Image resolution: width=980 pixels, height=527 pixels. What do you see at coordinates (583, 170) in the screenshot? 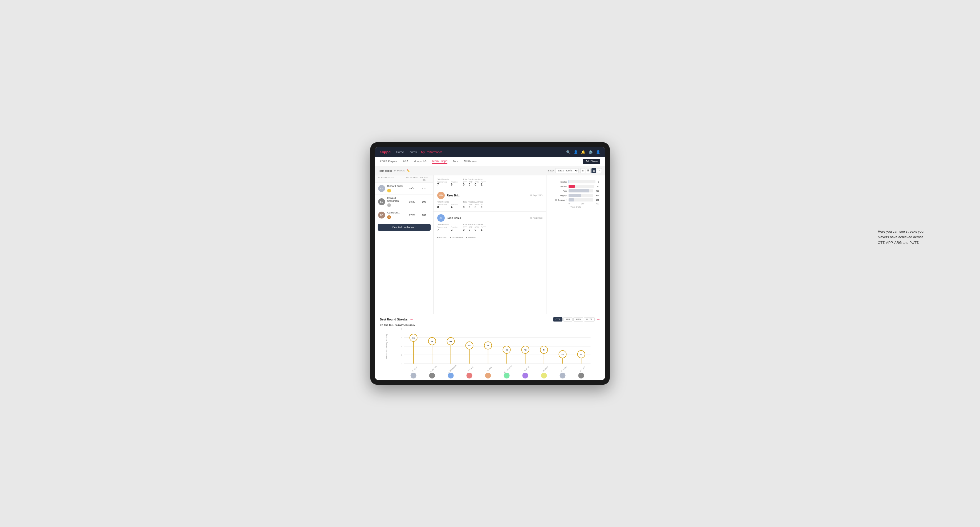
I see `grid-view-btn: ⊞` at bounding box center [583, 170].